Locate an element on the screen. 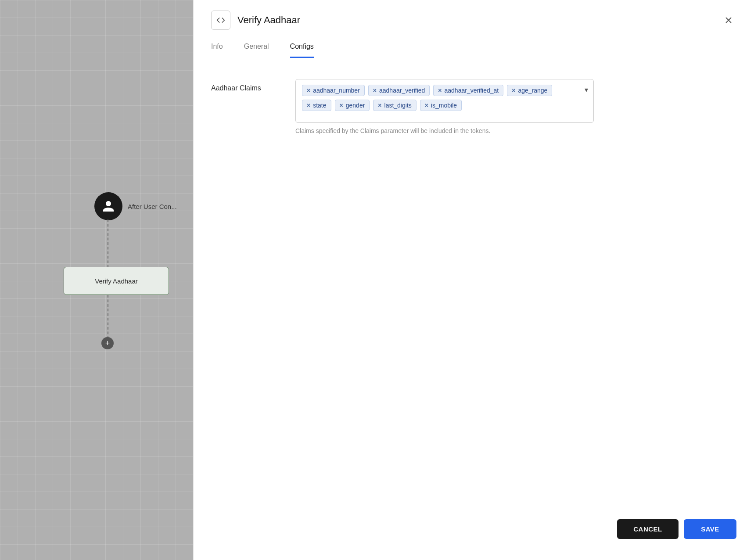 The width and height of the screenshot is (754, 560). tabs-container: Info General Configs is located at coordinates (474, 50).